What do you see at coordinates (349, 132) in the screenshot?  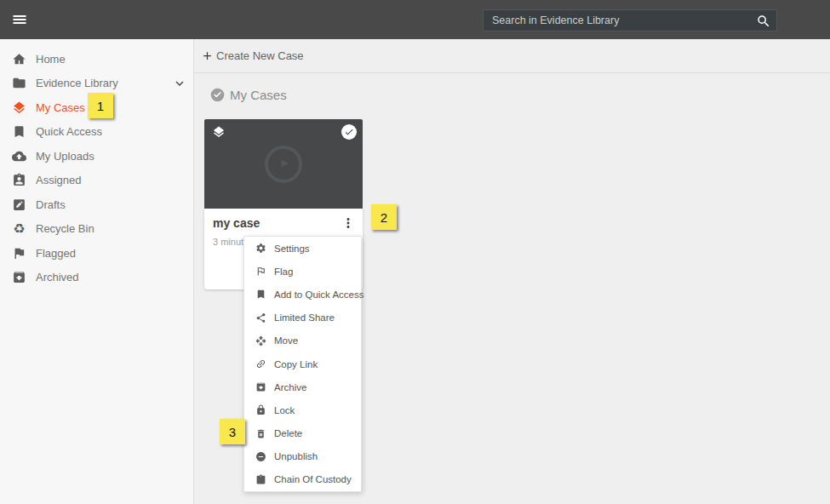 I see `selected-check-icon` at bounding box center [349, 132].